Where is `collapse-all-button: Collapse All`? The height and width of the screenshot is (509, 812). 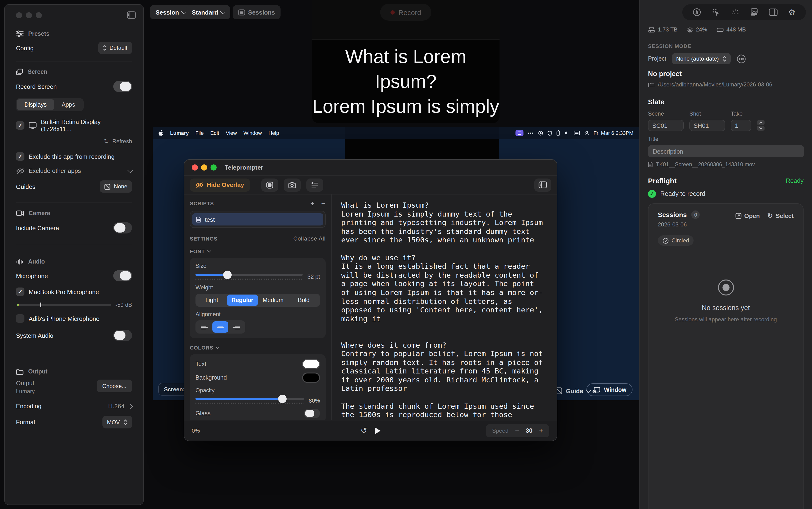
collapse-all-button: Collapse All is located at coordinates (310, 239).